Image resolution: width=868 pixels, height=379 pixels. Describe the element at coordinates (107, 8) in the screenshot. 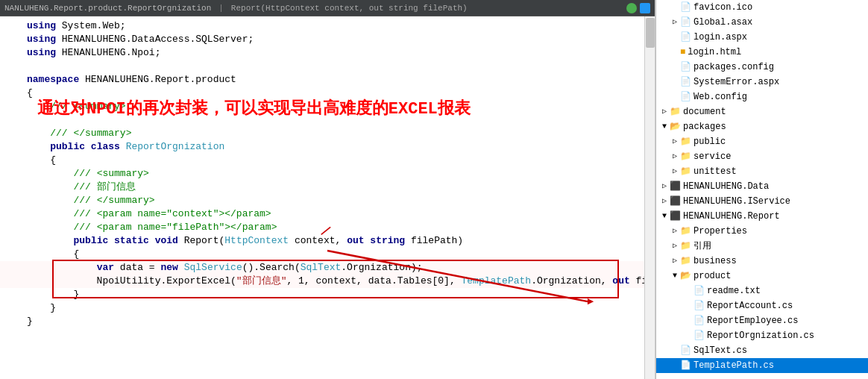

I see `code-tab-filename: NANLUHENG.Report.product.ReportOrgnizati…` at that location.